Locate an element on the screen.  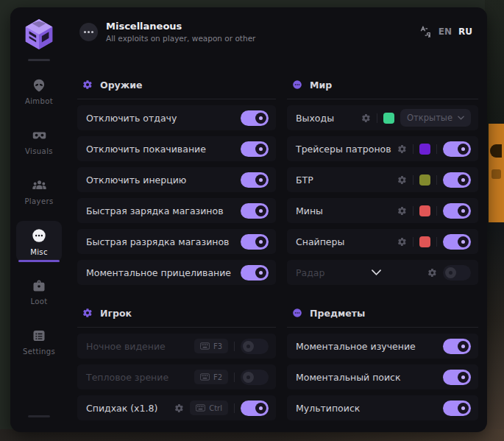
hotkey-badge: F2 is located at coordinates (211, 377).